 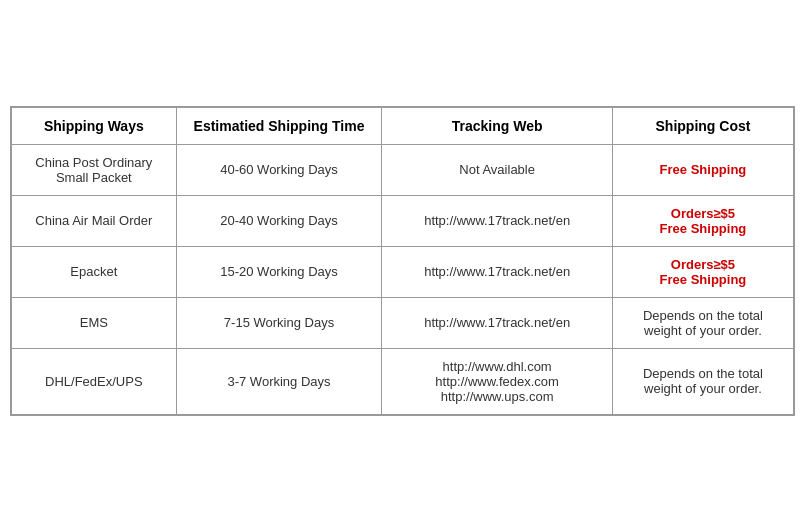 I want to click on cost-china-air: Orders≥$5 Free Shipping, so click(x=702, y=220).